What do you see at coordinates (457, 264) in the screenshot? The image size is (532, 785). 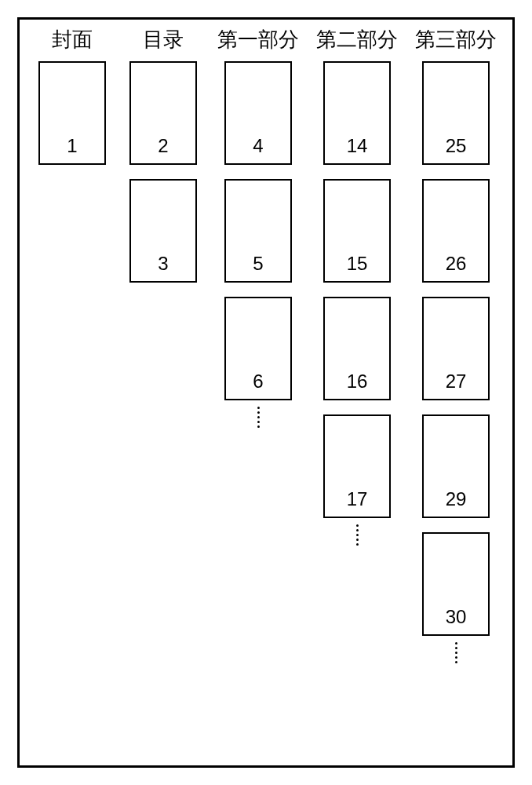 I see `page-number: 26` at bounding box center [457, 264].